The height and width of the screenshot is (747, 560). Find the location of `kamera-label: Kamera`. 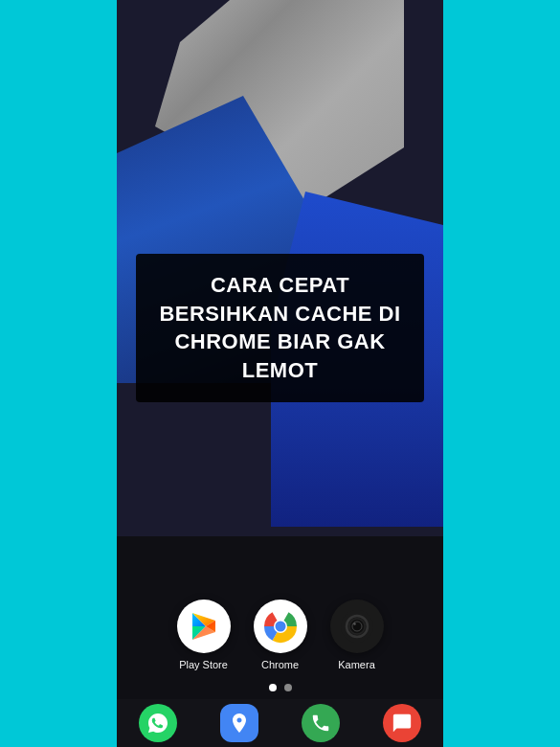

kamera-label: Kamera is located at coordinates (356, 665).